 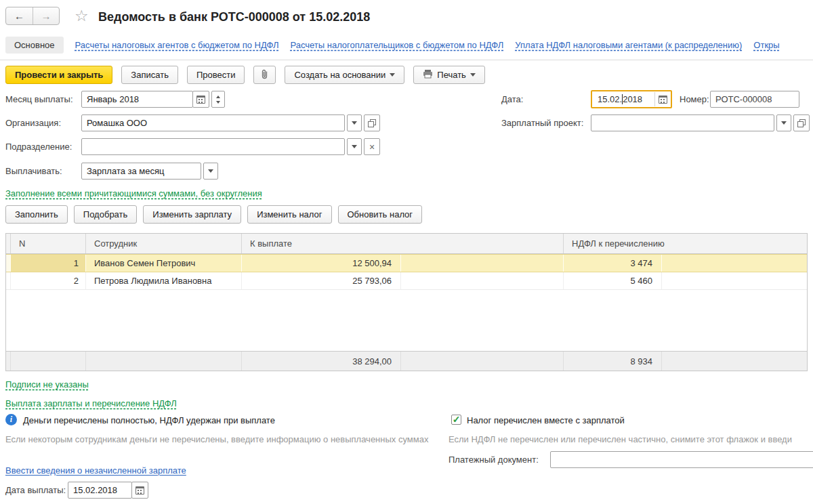 What do you see at coordinates (654, 99) in the screenshot?
I see `field-divider` at bounding box center [654, 99].